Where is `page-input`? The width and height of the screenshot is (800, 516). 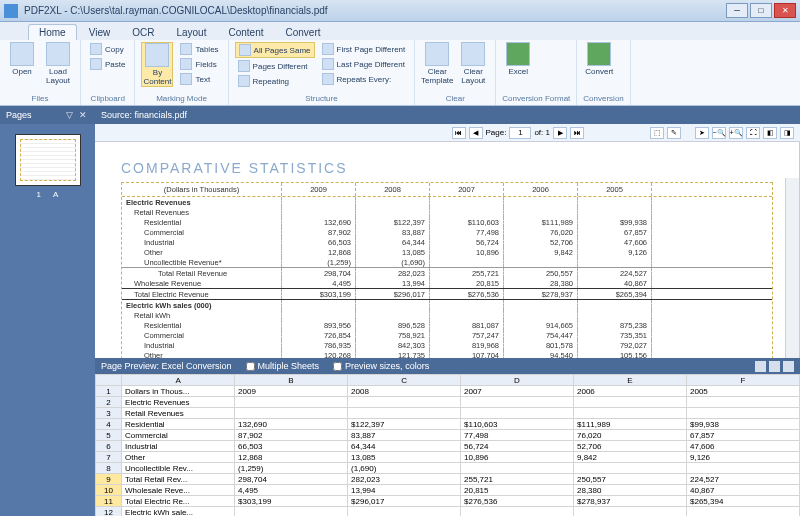
page-input is located at coordinates (520, 133).